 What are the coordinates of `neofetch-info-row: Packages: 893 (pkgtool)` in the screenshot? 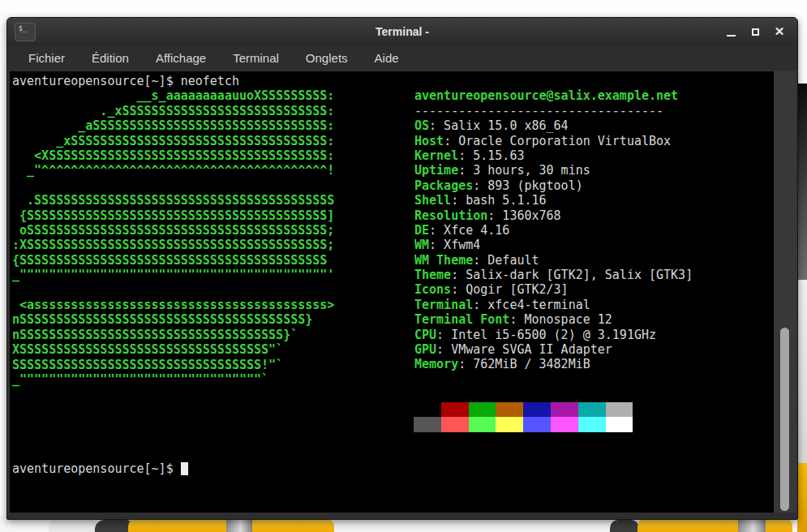 It's located at (553, 186).